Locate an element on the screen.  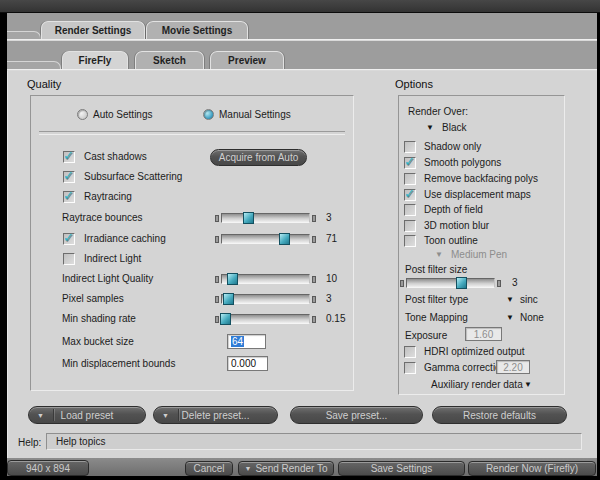
raytracing-checkbox is located at coordinates (69, 197).